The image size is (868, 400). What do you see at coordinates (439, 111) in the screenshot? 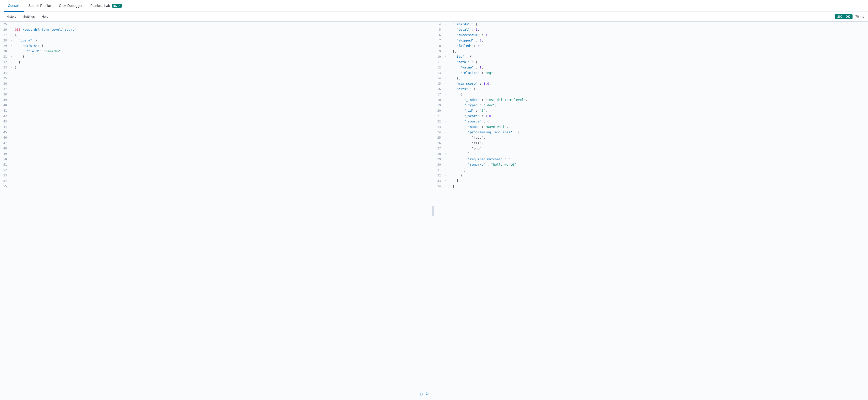
I see `line-number: 20` at bounding box center [439, 111].